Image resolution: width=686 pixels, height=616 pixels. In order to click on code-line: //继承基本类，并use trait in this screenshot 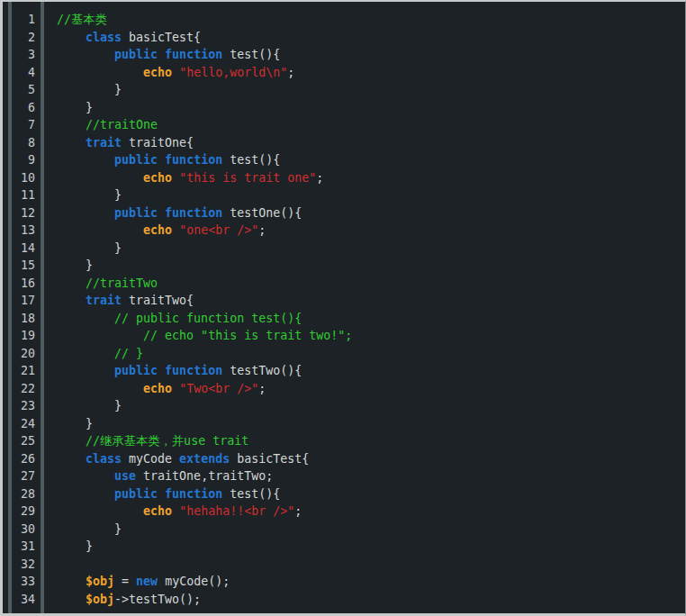, I will do `click(371, 441)`.